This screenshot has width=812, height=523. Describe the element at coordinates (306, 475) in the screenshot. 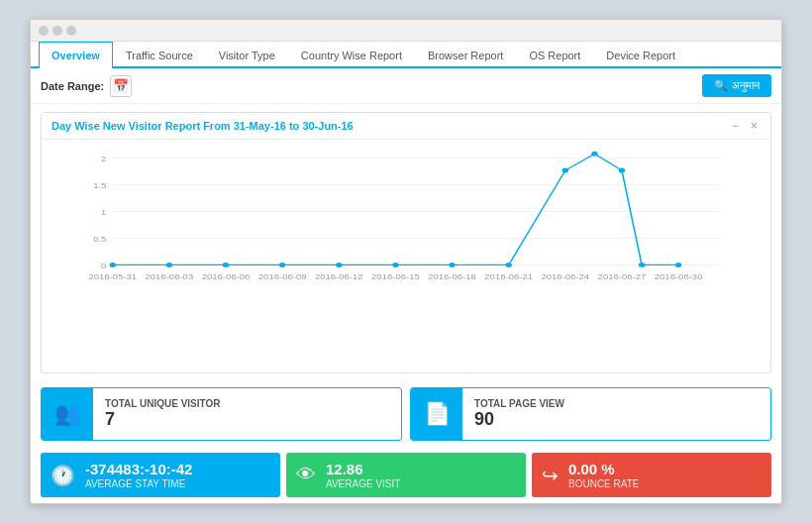

I see `avg-visit-icon: 👁` at that location.